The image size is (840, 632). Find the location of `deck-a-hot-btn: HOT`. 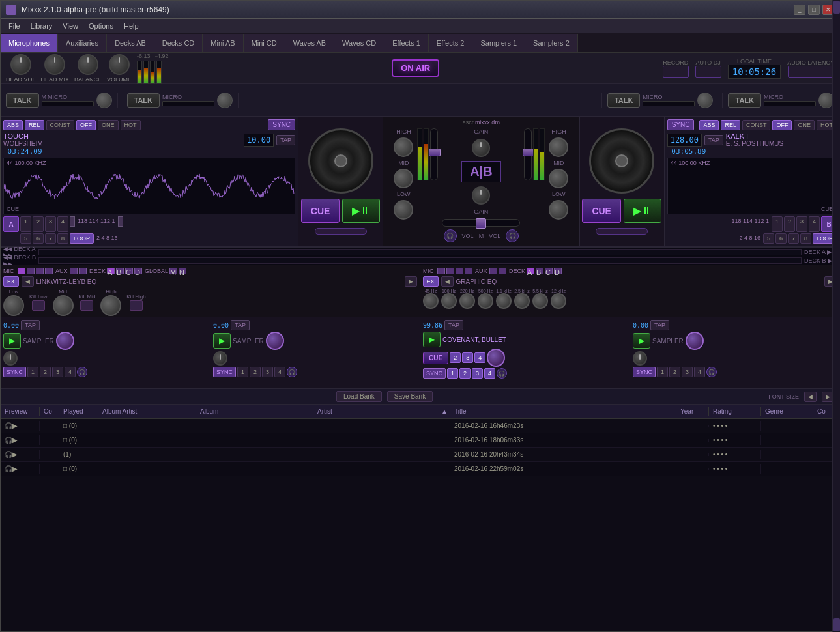

deck-a-hot-btn: HOT is located at coordinates (130, 125).